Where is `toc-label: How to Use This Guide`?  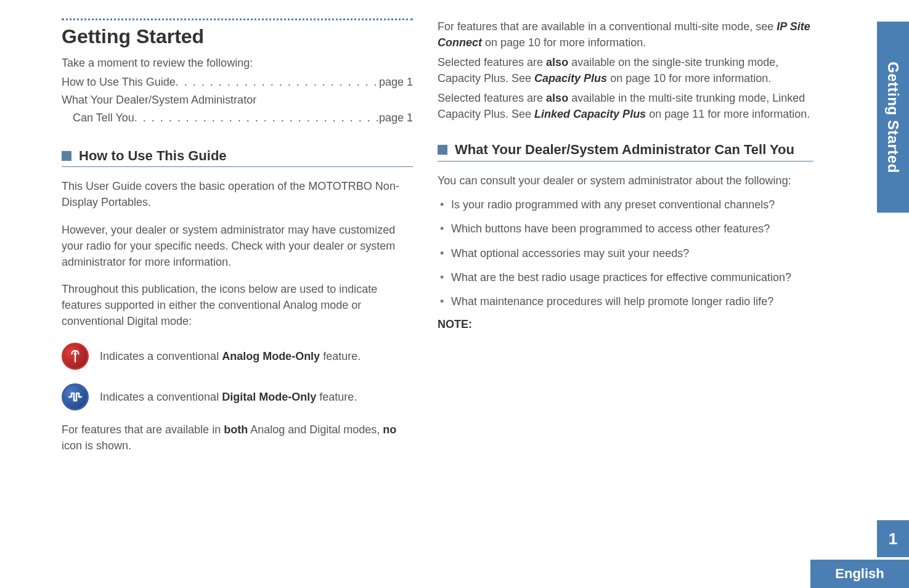
toc-label: How to Use This Guide is located at coordinates (118, 83).